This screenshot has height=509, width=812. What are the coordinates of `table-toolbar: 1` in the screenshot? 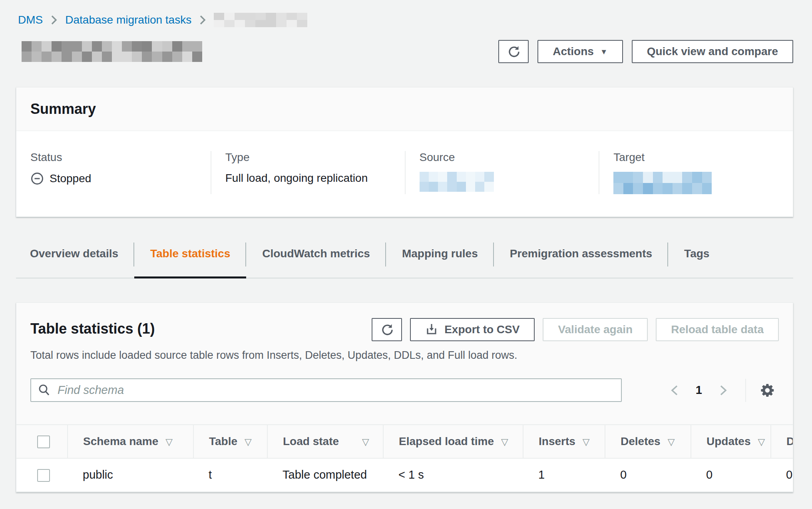 It's located at (404, 390).